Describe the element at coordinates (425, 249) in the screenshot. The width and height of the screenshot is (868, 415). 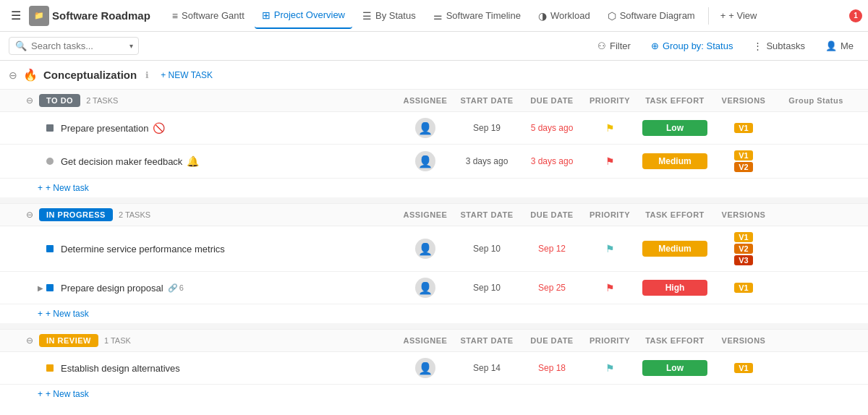
I see `avatar: 👤` at that location.